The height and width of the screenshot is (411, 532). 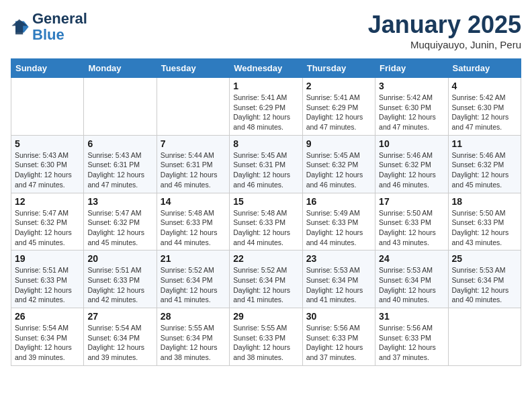 What do you see at coordinates (339, 86) in the screenshot?
I see `day-number: 2` at bounding box center [339, 86].